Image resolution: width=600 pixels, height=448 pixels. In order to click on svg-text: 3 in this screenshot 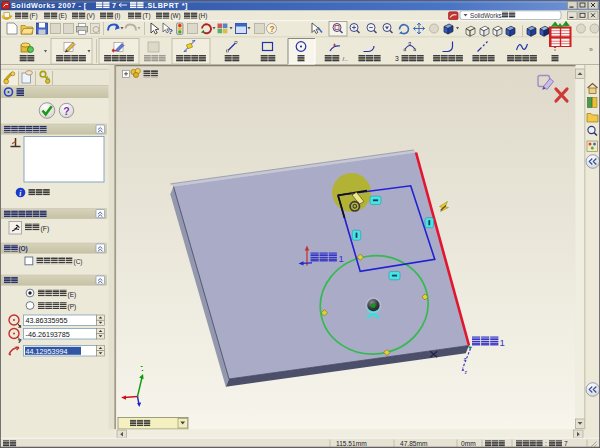, I will do `click(397, 58)`.